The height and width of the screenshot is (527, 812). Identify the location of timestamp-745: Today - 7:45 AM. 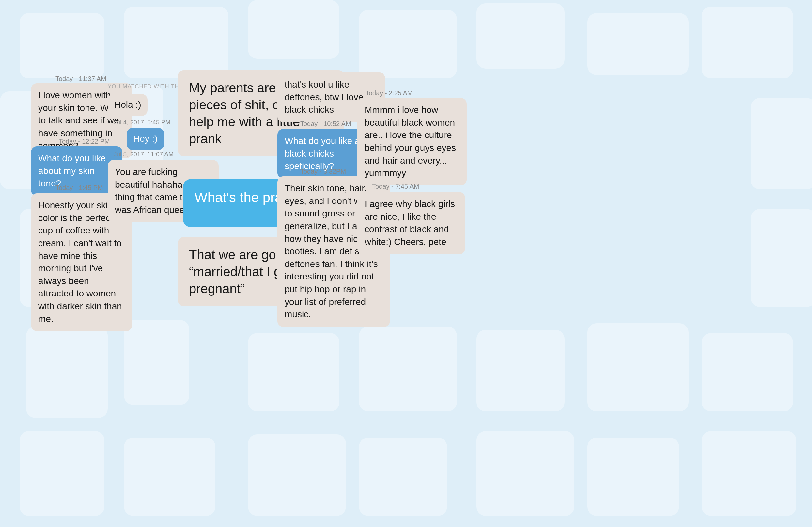
(396, 187).